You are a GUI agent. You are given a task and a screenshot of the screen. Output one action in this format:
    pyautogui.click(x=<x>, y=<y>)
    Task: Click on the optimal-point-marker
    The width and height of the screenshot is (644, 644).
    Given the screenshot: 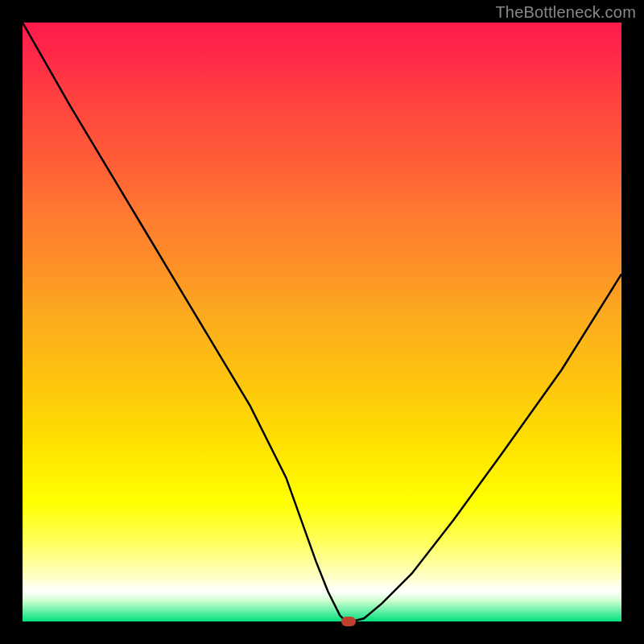 What is the action you would take?
    pyautogui.click(x=349, y=621)
    